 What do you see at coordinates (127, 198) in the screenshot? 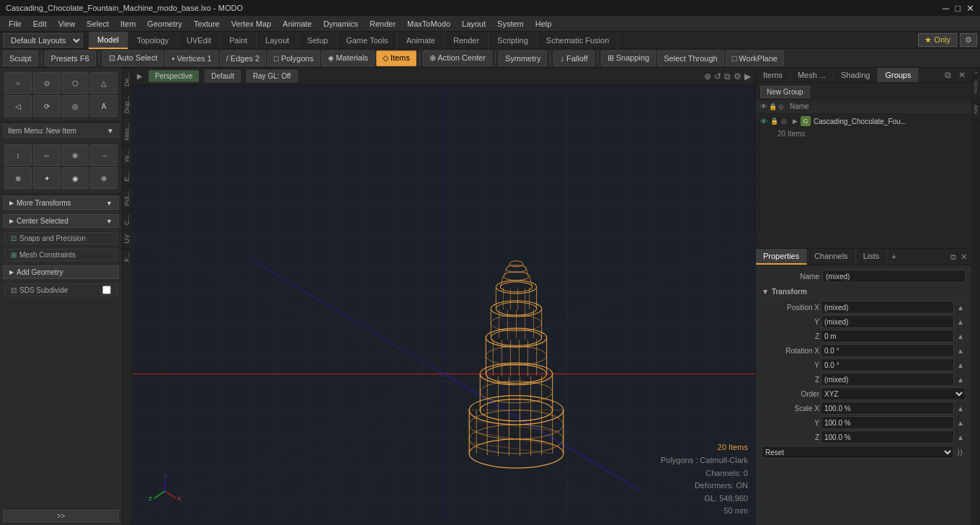
I see `strip-pol: Pol...` at bounding box center [127, 198].